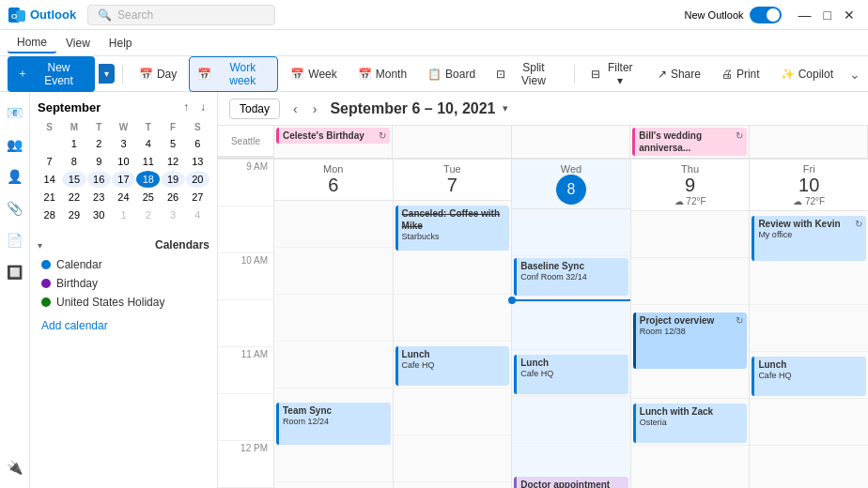  What do you see at coordinates (197, 144) in the screenshot?
I see `mini-cal-cell: 6` at bounding box center [197, 144].